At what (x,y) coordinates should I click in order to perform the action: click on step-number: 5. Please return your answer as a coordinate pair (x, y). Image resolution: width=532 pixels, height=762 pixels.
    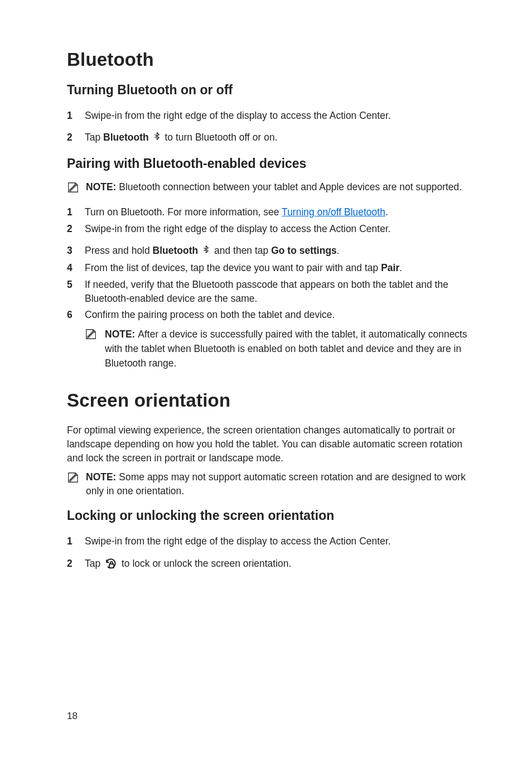
    Looking at the image, I should click on (76, 284).